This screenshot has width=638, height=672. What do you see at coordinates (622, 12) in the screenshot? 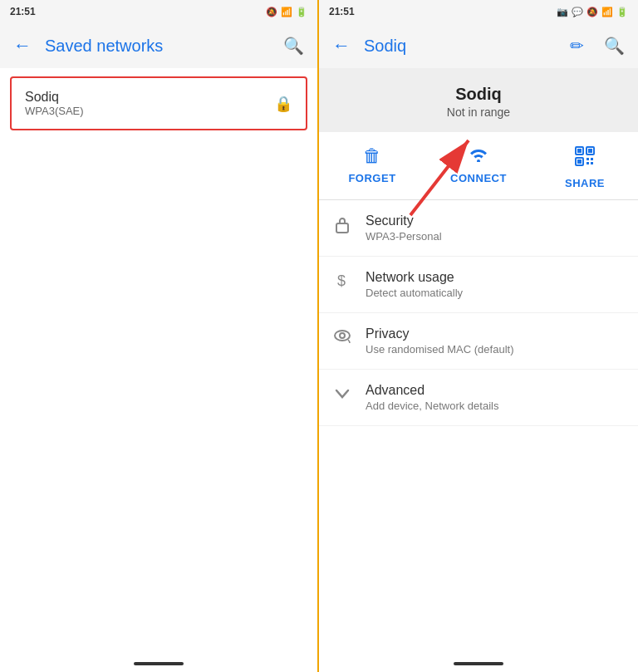
I see `right-battery-icon: 🔋` at bounding box center [622, 12].